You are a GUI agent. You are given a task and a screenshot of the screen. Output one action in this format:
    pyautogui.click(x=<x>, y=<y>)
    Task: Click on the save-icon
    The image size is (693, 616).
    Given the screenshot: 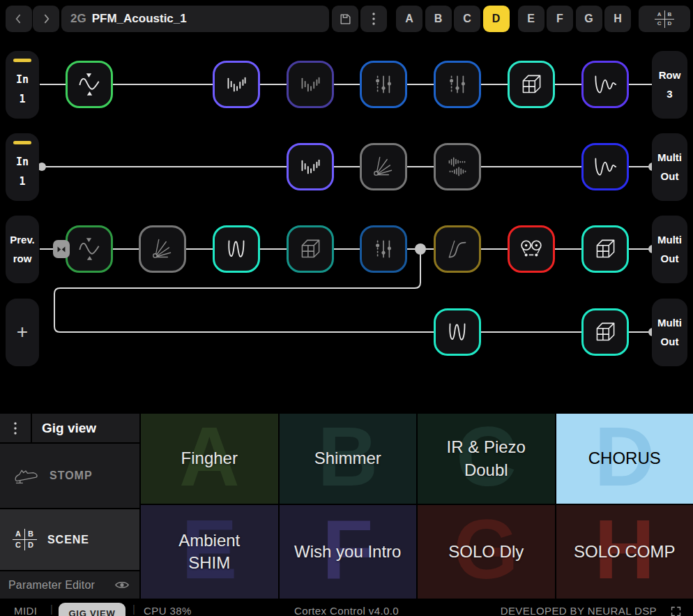 What is the action you would take?
    pyautogui.click(x=346, y=20)
    